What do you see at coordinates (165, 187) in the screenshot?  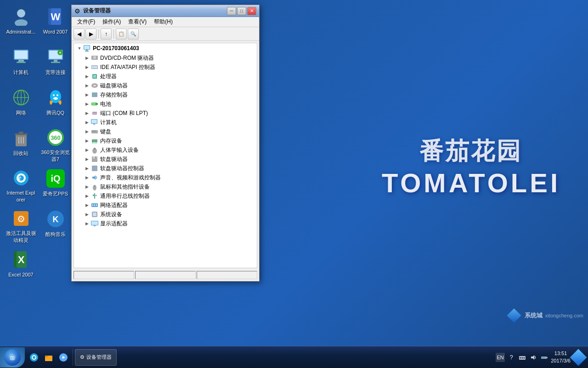 I see `tree-item-mouse: ▶ 鼠标和其他指针设备` at bounding box center [165, 187].